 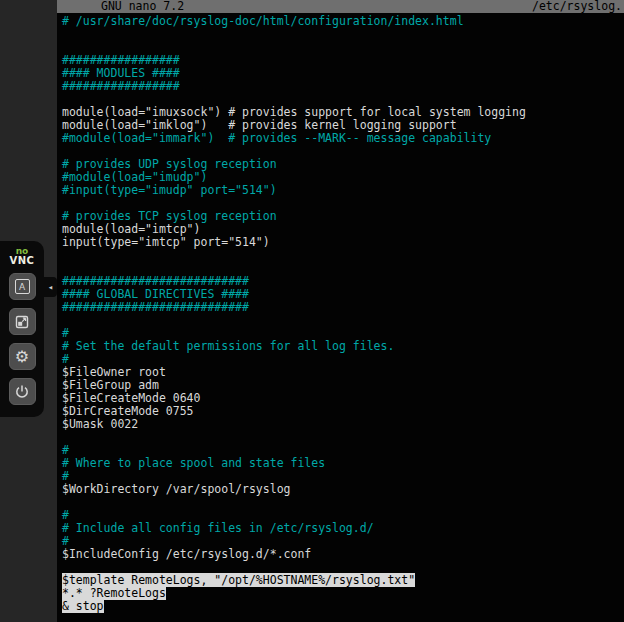 What do you see at coordinates (343, 242) in the screenshot?
I see `editor-line: input(type="imtcp" port="514")` at bounding box center [343, 242].